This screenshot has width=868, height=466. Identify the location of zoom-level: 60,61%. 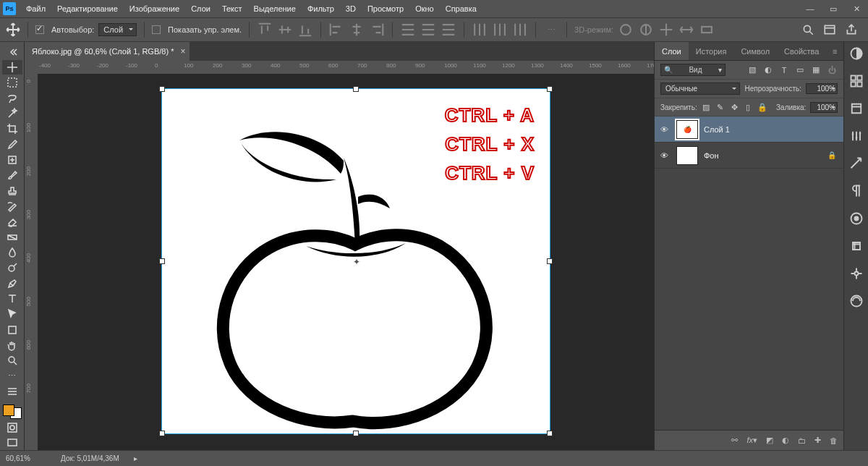
(27, 459).